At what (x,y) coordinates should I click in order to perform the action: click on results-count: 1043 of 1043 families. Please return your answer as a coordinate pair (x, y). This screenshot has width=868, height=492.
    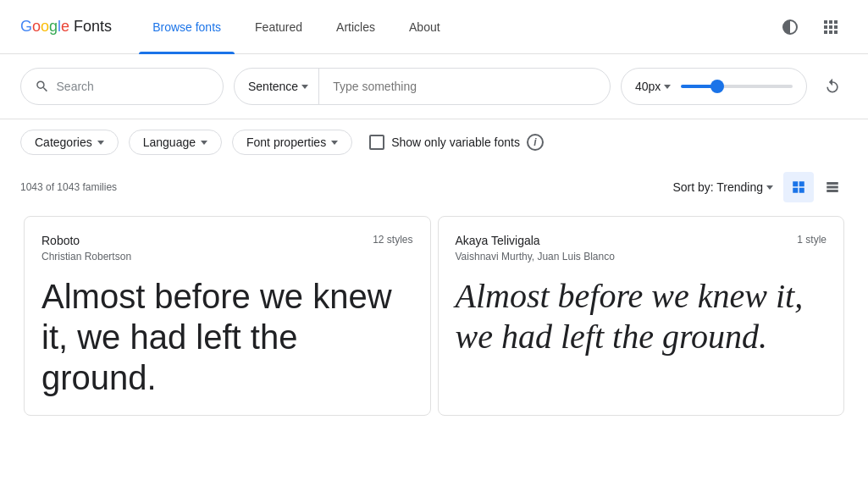
    Looking at the image, I should click on (69, 187).